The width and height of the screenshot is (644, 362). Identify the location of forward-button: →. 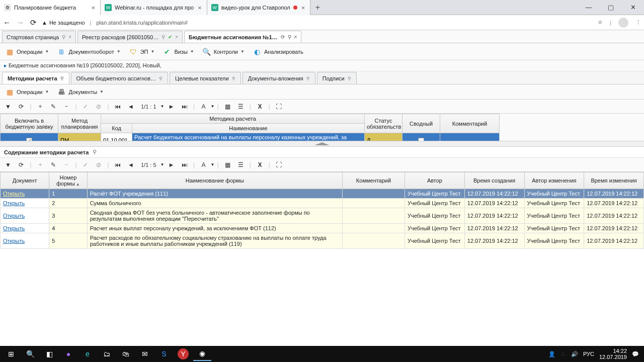
(20, 22).